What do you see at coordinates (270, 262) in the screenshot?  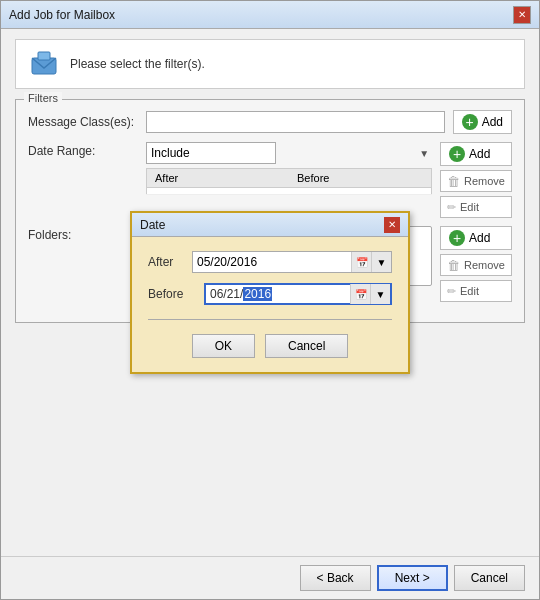 I see `dialog-after-row: After 📅 ▼` at bounding box center [270, 262].